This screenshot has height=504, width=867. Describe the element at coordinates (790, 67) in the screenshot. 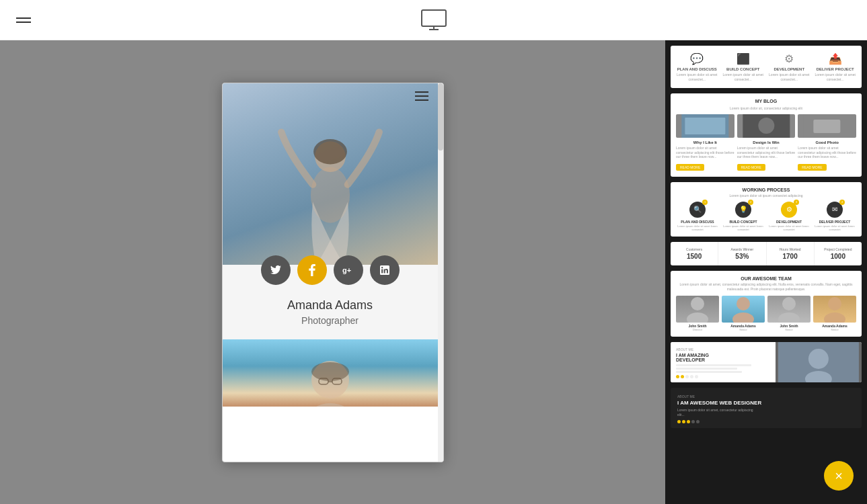

I see `block-item: ⚙ DEVELOPMENT Lorem ipsum dolor sit amet…` at that location.